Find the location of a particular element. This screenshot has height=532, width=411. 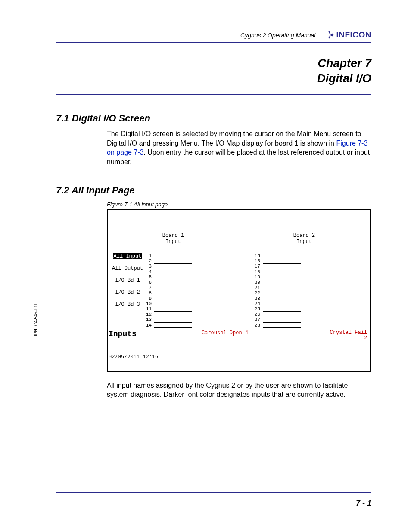

input-row: 19 is located at coordinates (296, 277).